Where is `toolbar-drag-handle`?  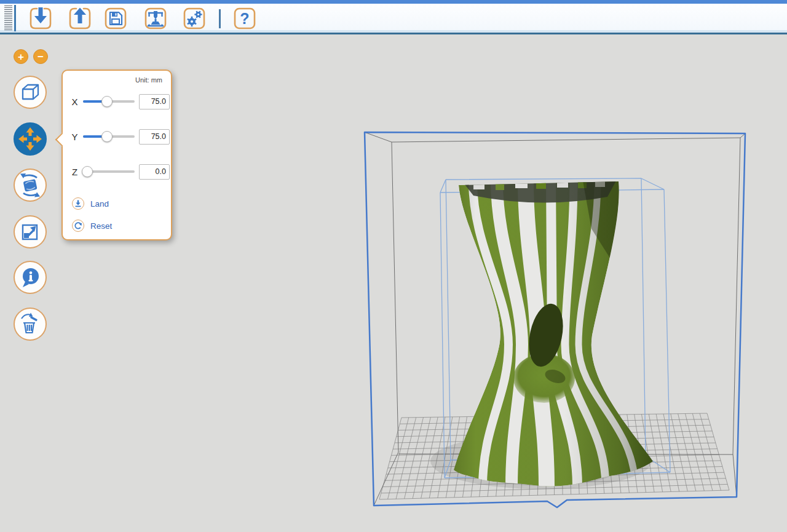 toolbar-drag-handle is located at coordinates (9, 18).